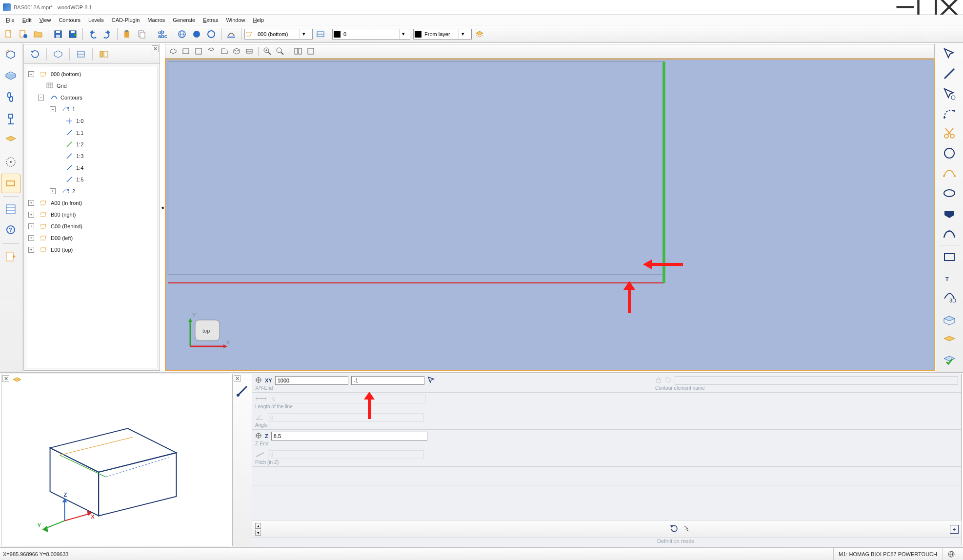  I want to click on import-button, so click(949, 321).